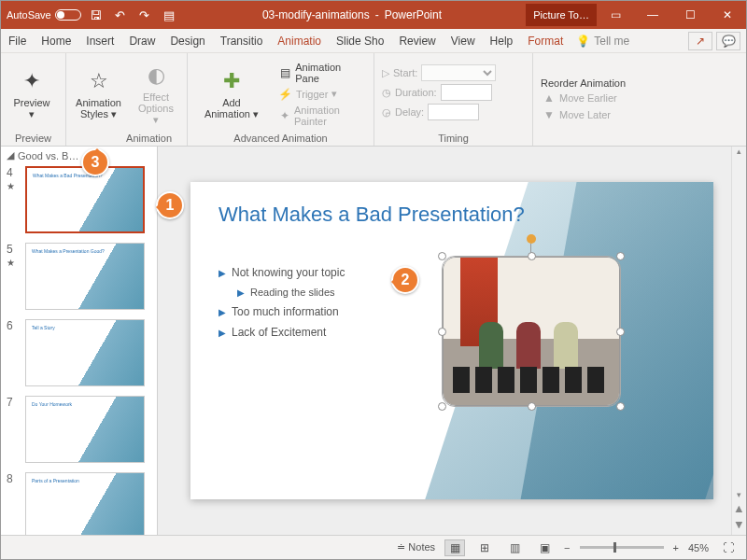 This screenshot has height=560, width=747. Describe the element at coordinates (416, 547) in the screenshot. I see `notes-button: ≐ Notes` at that location.